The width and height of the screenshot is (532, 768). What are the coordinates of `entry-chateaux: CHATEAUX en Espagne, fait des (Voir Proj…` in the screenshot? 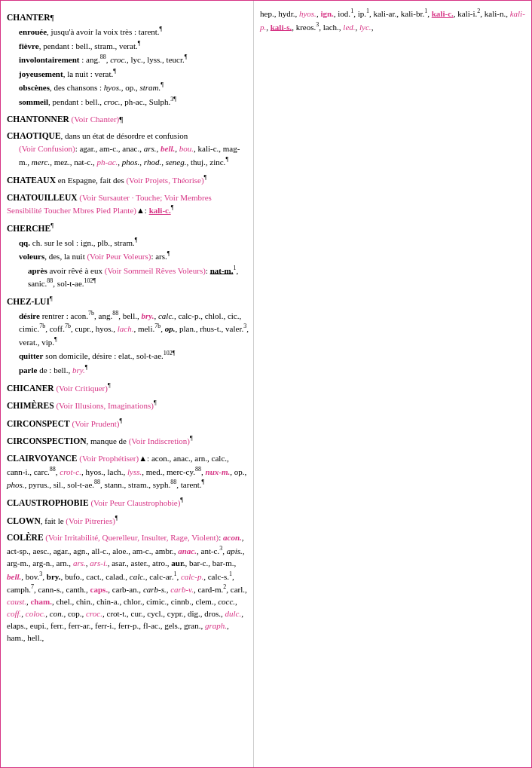 It's located at (128, 180).